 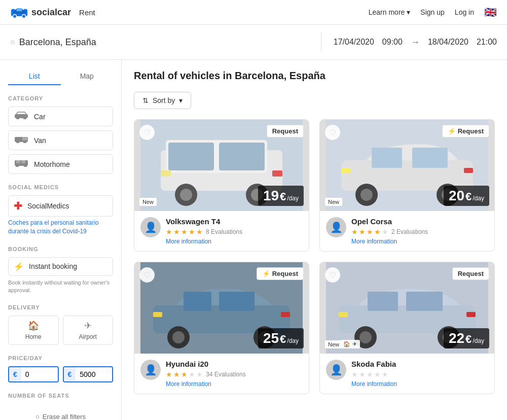 What do you see at coordinates (87, 77) in the screenshot?
I see `tab-map: Map` at bounding box center [87, 77].